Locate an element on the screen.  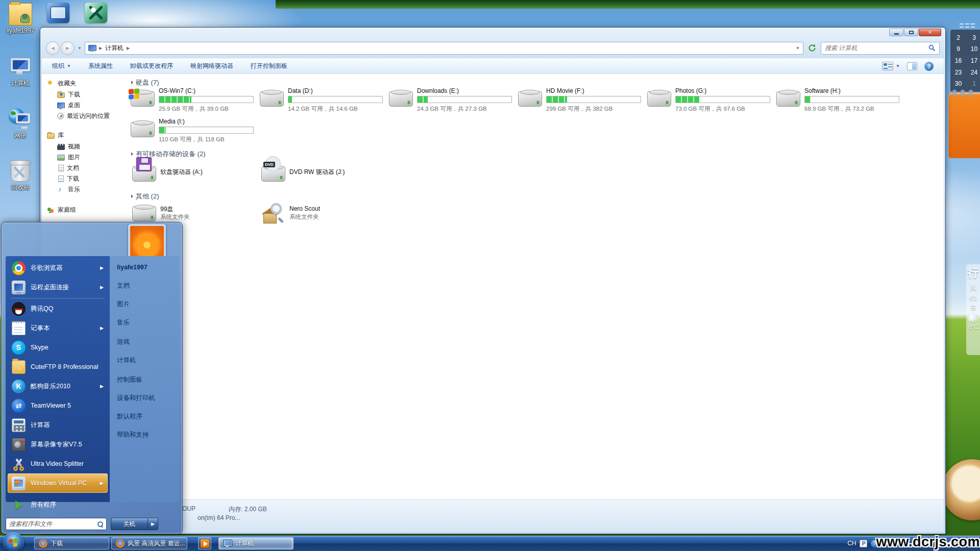
menu-item-remote-desktop: 远程桌面连接▶ is located at coordinates (58, 287).